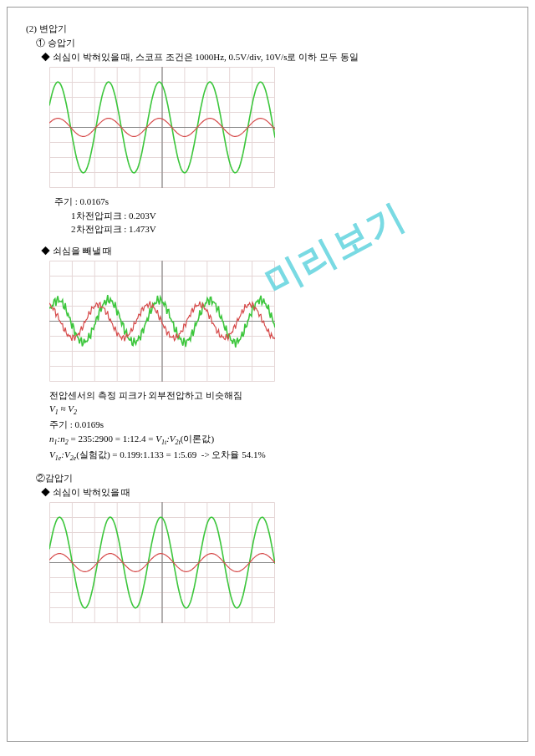  I want to click on turns-ratio-theory: n1:n2 = 235:2900 = 1:12.4 = V1t:V2t(이론값), so click(279, 439).